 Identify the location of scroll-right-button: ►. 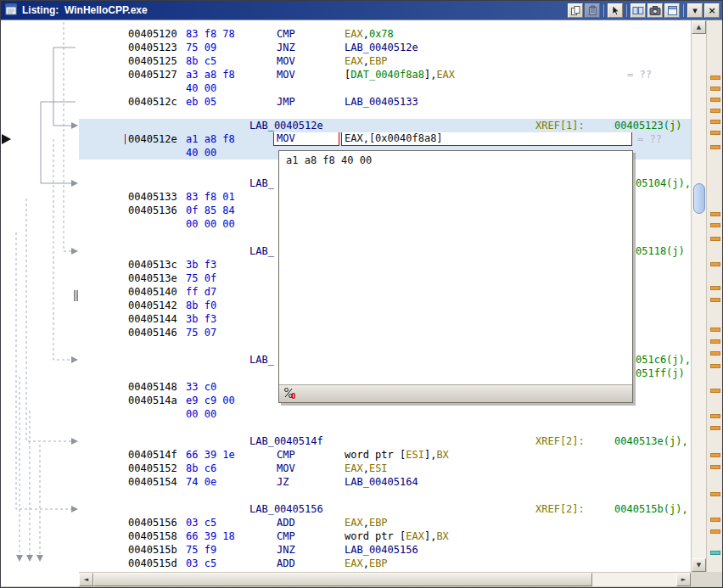
(684, 580).